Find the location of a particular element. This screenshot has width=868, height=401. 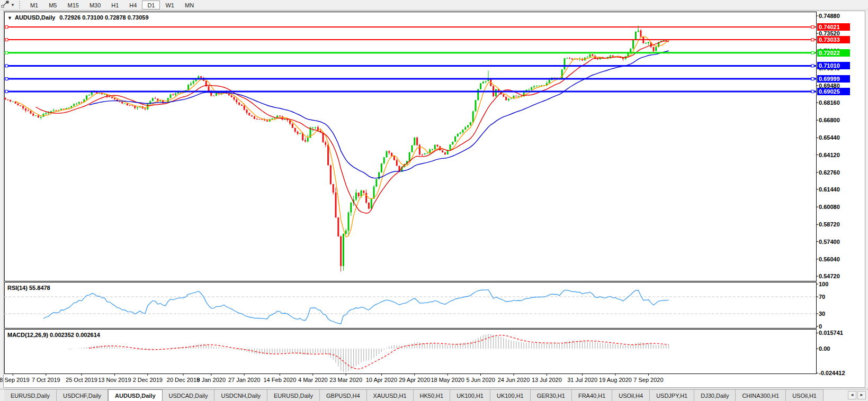

date-tick-label: 10 Apr 2020 is located at coordinates (381, 380).